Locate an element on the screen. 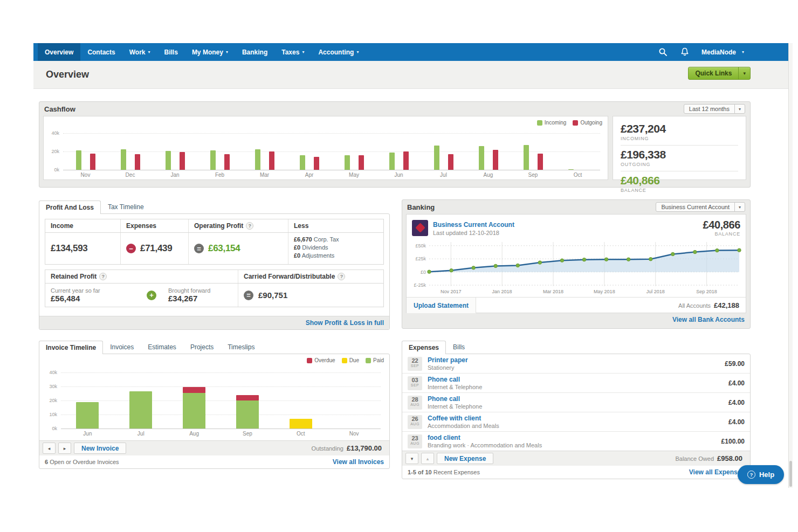 This screenshot has width=798, height=532. y-axis-label: 20k is located at coordinates (49, 400).